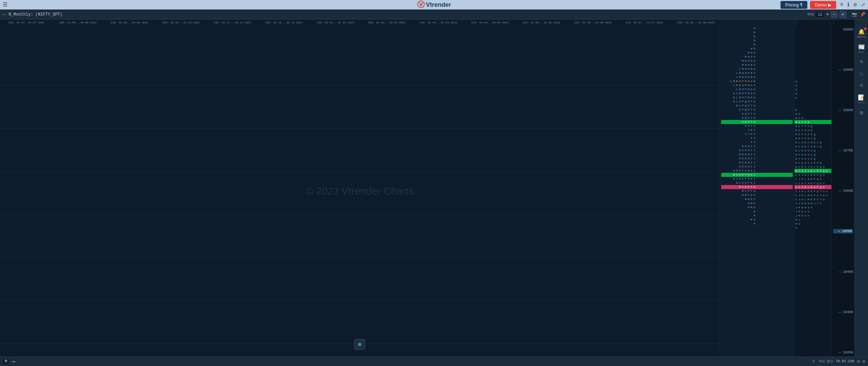  What do you see at coordinates (862, 62) in the screenshot?
I see `sidebar-item-list: ≡` at bounding box center [862, 62].